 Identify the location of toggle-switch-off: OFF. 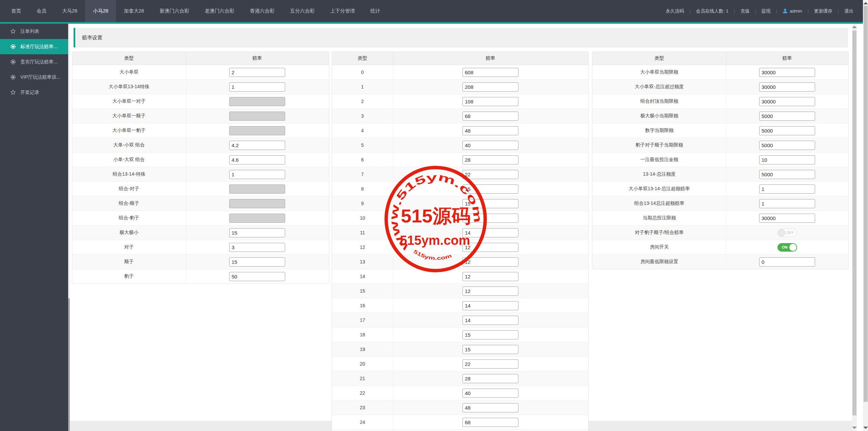
(787, 233).